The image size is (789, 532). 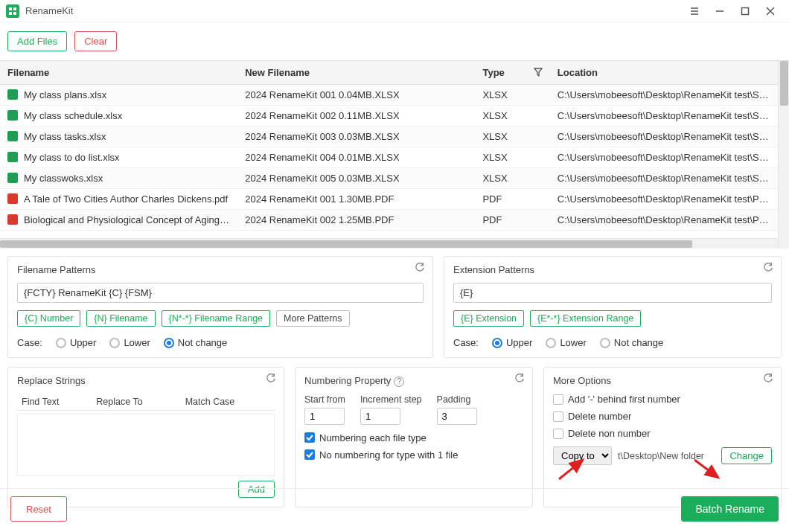 I want to click on change-button: Change, so click(x=747, y=455).